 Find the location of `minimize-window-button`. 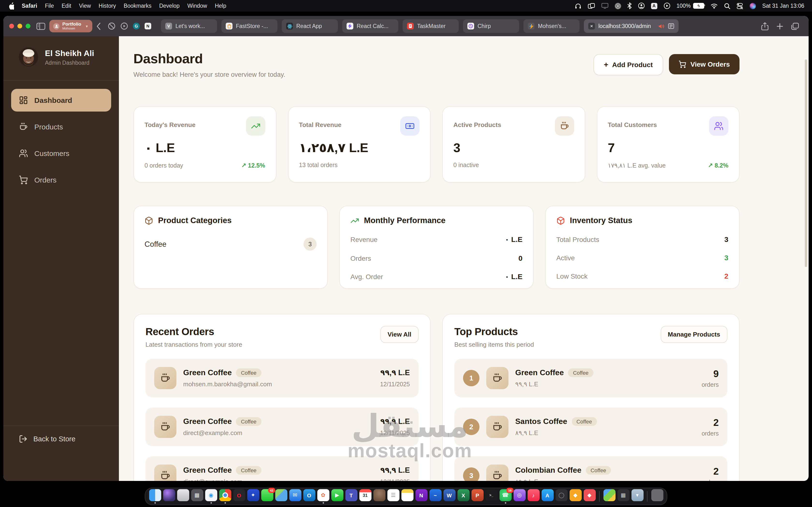

minimize-window-button is located at coordinates (20, 26).